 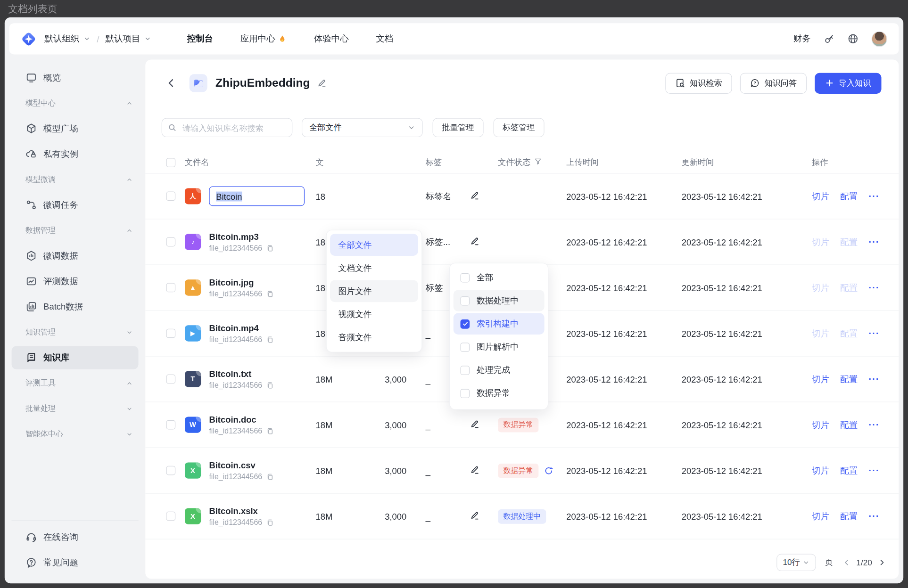 I want to click on status-option-全部: 全部, so click(x=499, y=277).